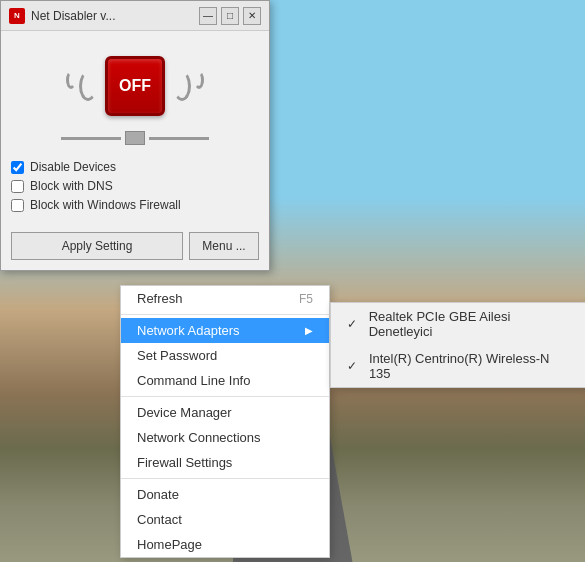 The width and height of the screenshot is (585, 562). Describe the element at coordinates (82, 86) in the screenshot. I see `wifi-waves-left` at that location.